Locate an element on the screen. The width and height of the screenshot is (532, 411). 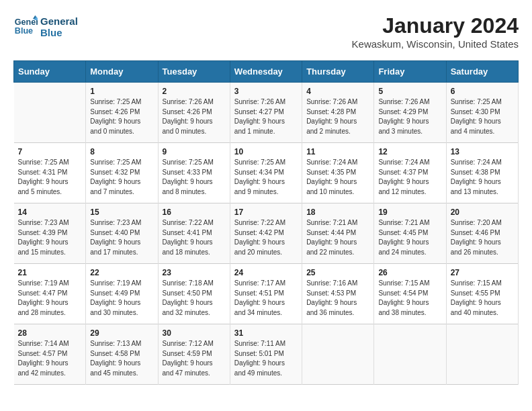
calendar-cell: 16Sunrise: 7:22 AMSunset: 4:41 PMDayligh… is located at coordinates (193, 234).